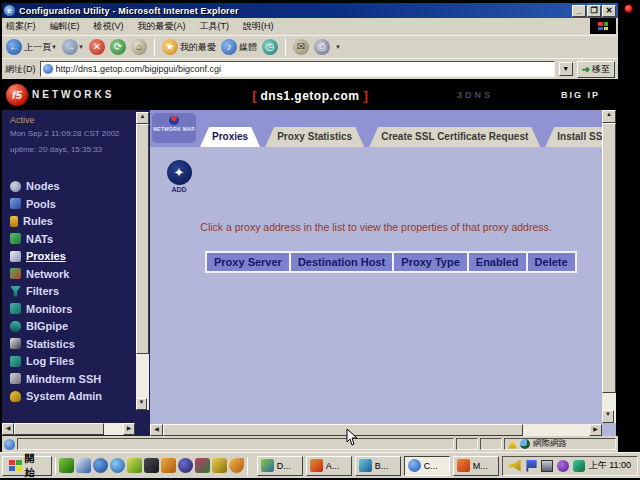 The height and width of the screenshot is (480, 640). I want to click on address-input: http://dns1.getop.com/bigipgui/bigconf.c…, so click(298, 69).